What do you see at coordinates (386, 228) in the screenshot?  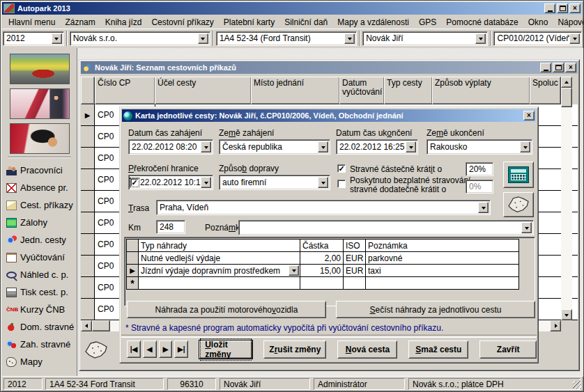 I see `note-combo` at bounding box center [386, 228].